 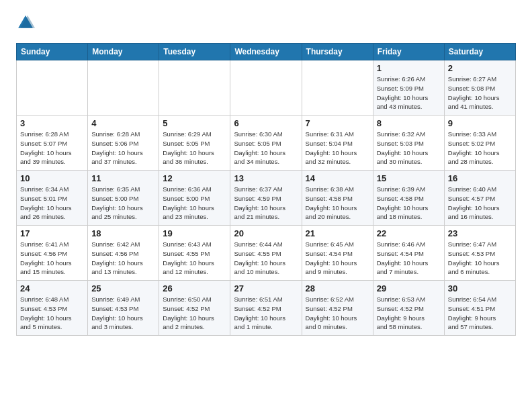 What do you see at coordinates (408, 289) in the screenshot?
I see `day-number: 29` at bounding box center [408, 289].